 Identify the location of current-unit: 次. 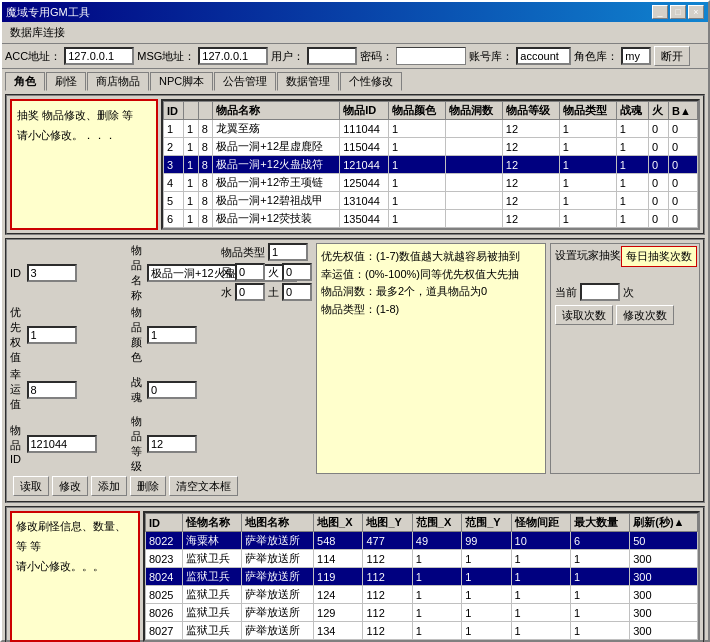
(628, 292).